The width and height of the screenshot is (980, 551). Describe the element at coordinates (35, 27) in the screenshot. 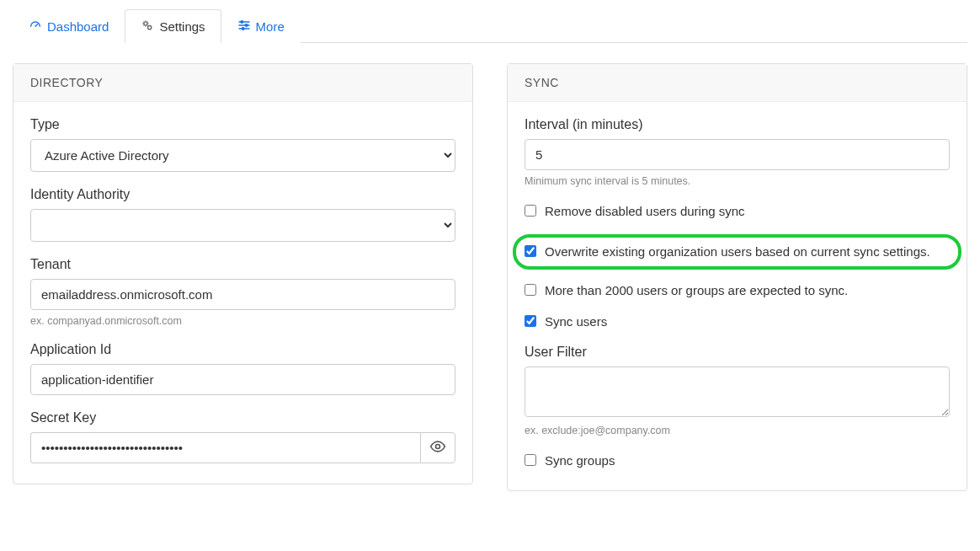

I see `tachometer-icon` at that location.